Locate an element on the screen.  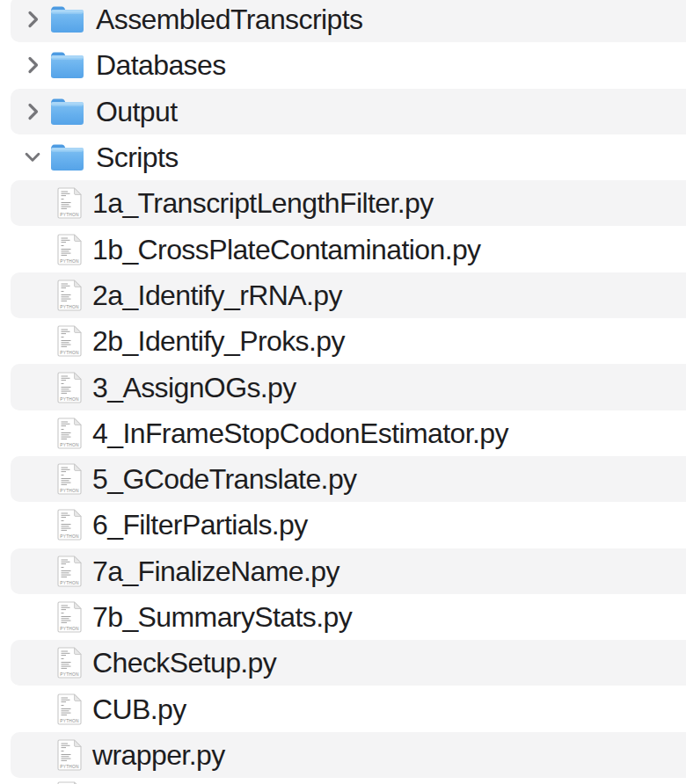
file-row: PYTHON7b_SummaryStats.py is located at coordinates (343, 617).